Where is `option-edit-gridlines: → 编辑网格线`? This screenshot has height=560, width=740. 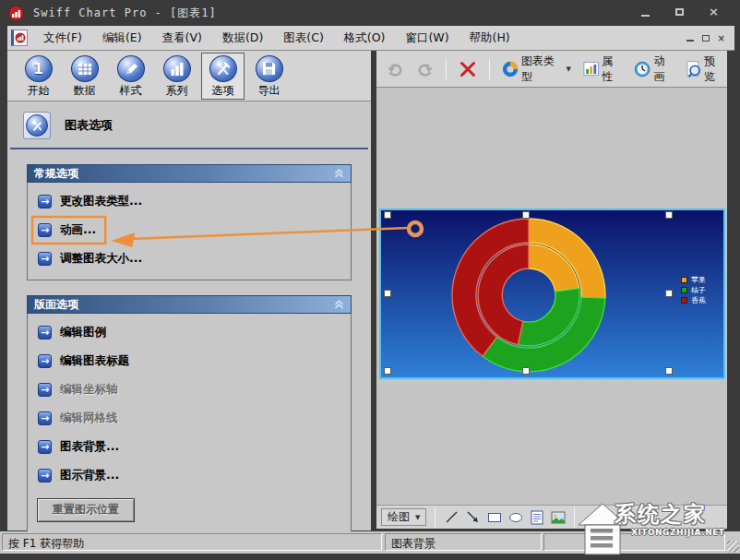 option-edit-gridlines: → 编辑网格线 is located at coordinates (189, 417).